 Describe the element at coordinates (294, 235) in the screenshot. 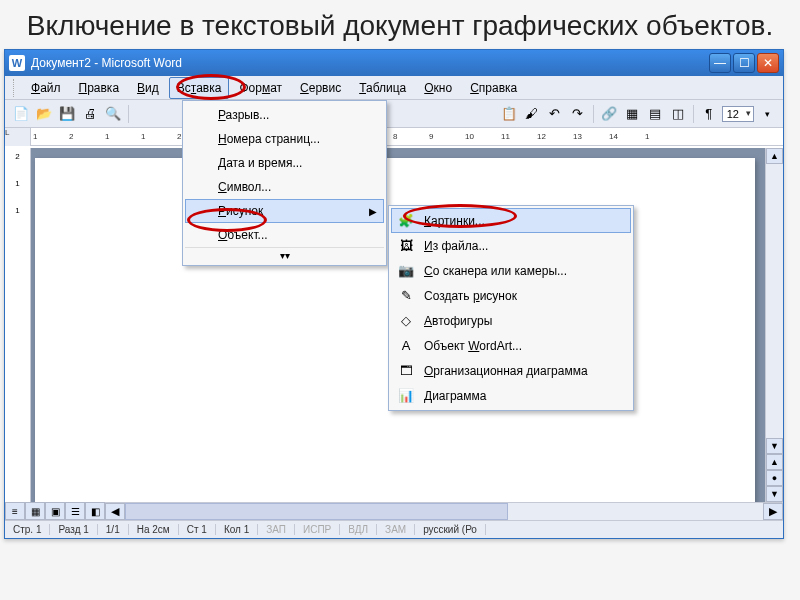

I see `menu-item-label: Объект...` at that location.